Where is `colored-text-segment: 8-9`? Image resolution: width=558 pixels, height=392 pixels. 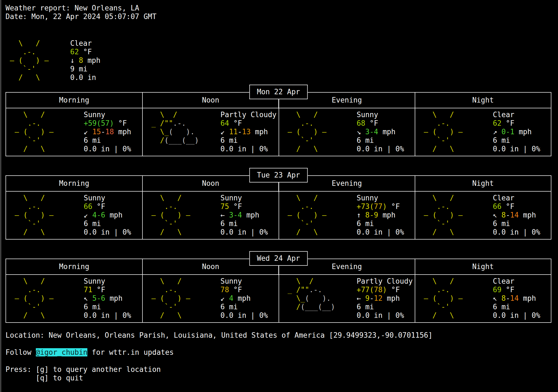
colored-text-segment: 8-9 is located at coordinates (372, 215).